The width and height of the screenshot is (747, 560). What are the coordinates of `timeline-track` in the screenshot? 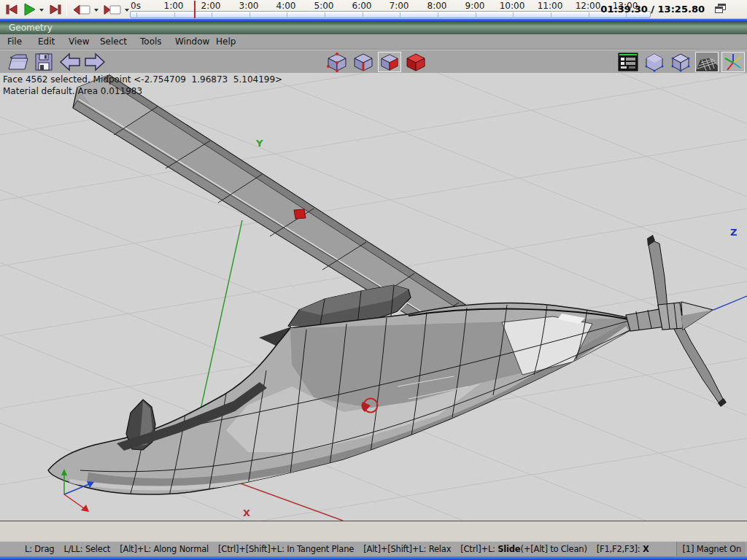 It's located at (390, 15).